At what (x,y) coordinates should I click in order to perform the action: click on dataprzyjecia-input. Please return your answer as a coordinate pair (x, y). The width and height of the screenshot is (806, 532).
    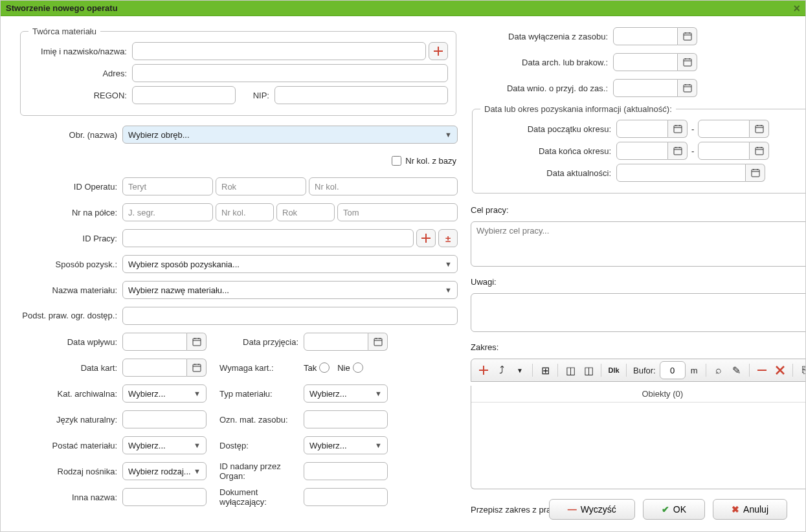
    Looking at the image, I should click on (336, 342).